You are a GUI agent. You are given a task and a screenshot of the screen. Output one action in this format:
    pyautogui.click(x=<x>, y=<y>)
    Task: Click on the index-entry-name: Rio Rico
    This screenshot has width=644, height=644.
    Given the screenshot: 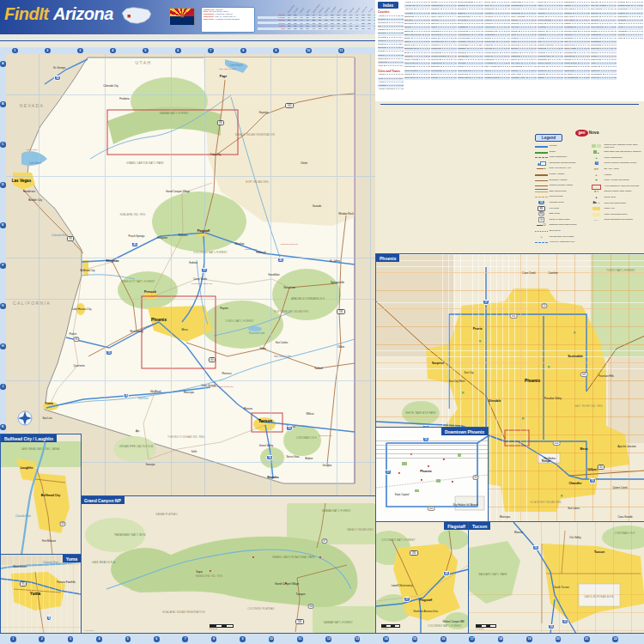 What is the action you would take?
    pyautogui.click(x=541, y=67)
    